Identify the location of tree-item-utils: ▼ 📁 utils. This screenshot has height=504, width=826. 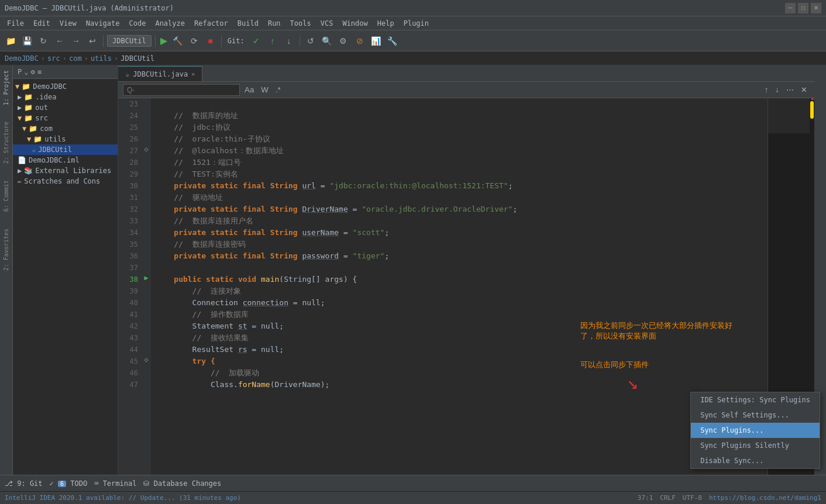
(66, 139).